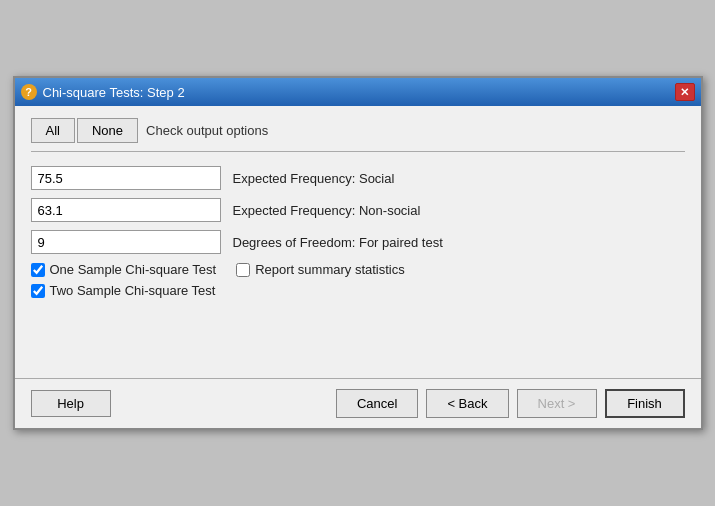 The width and height of the screenshot is (715, 506). What do you see at coordinates (358, 242) in the screenshot?
I see `input-row-3: Degrees of Freedom: For paired test` at bounding box center [358, 242].